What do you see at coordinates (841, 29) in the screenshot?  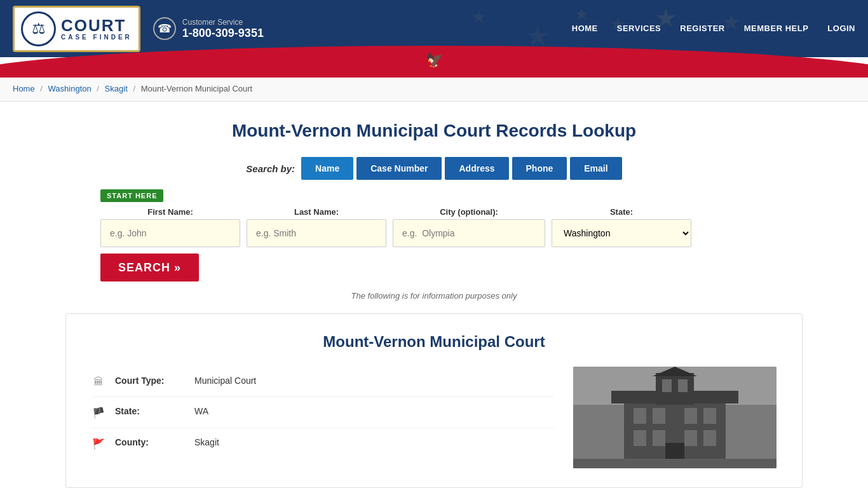 I see `nav-login: LOGIN` at bounding box center [841, 29].